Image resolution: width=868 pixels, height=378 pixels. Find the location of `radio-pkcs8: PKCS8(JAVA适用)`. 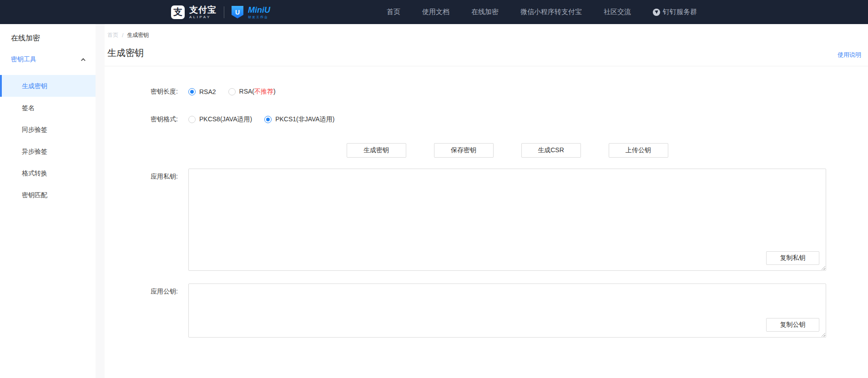

radio-pkcs8: PKCS8(JAVA适用) is located at coordinates (220, 119).